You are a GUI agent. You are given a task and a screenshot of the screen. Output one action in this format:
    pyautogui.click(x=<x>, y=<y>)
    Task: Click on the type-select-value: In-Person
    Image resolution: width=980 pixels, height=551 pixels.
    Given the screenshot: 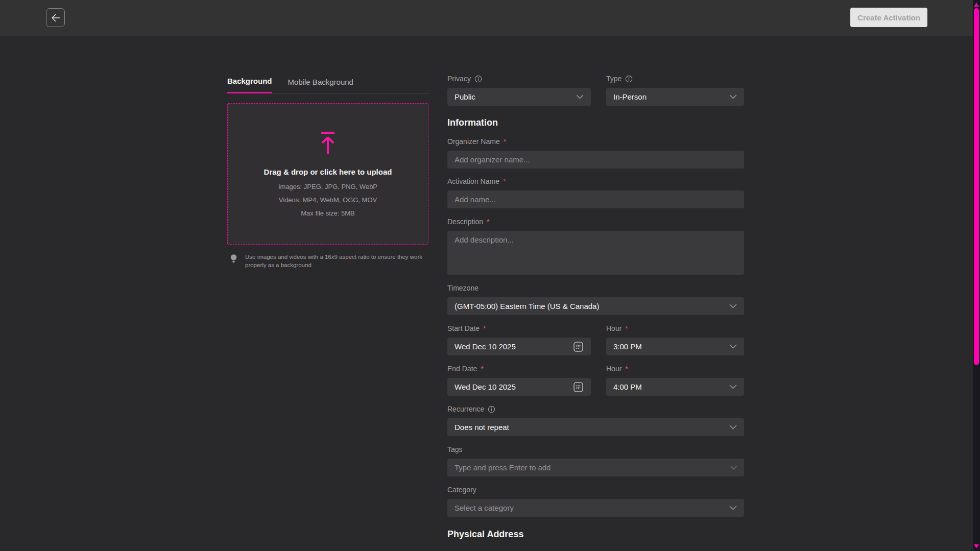 What is the action you would take?
    pyautogui.click(x=669, y=97)
    